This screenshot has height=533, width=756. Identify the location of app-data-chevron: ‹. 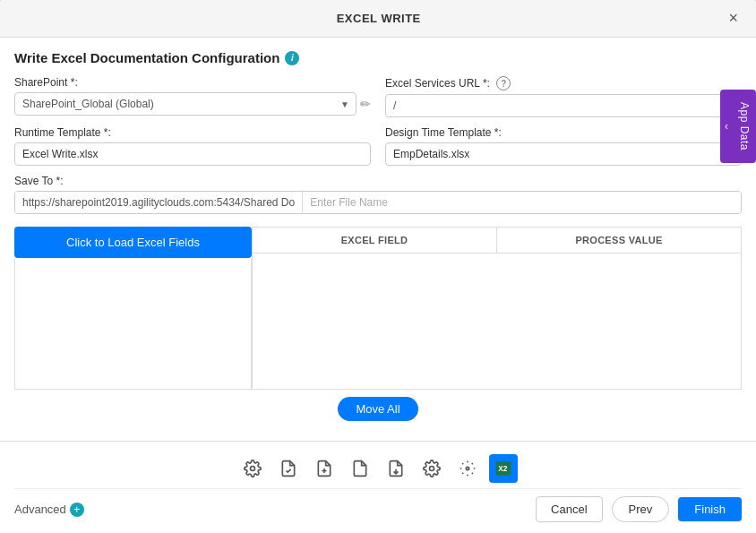
(726, 126).